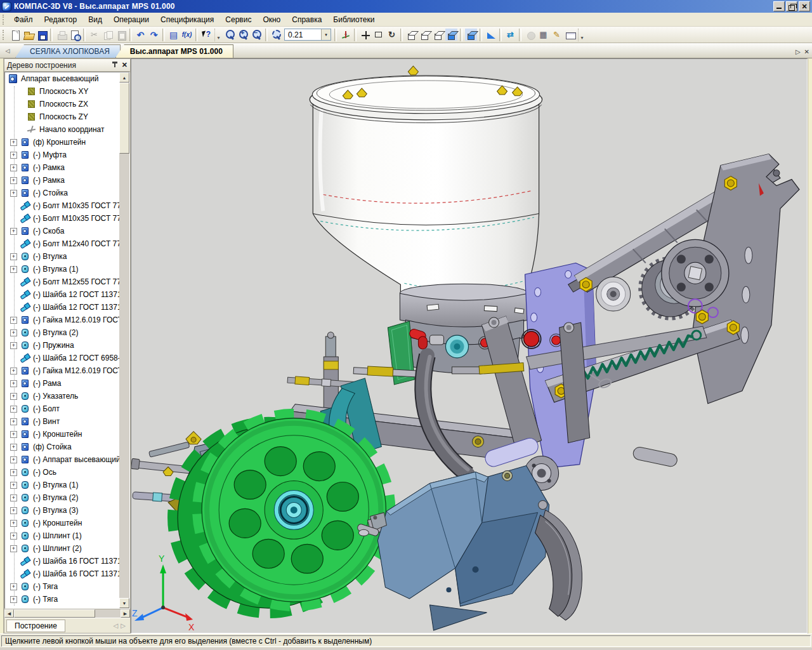  Describe the element at coordinates (792, 6) in the screenshot. I see `restore-icon` at that location.